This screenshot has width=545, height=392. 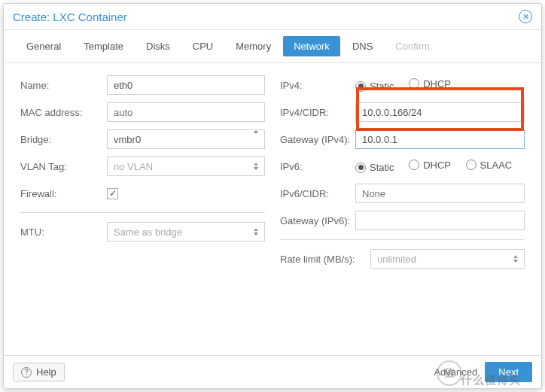 What do you see at coordinates (440, 139) in the screenshot?
I see `gwv4-input` at bounding box center [440, 139].